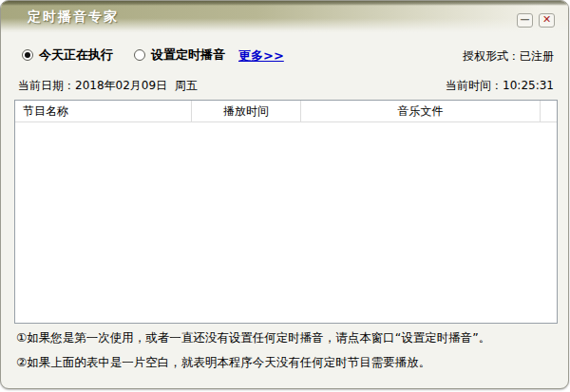 This screenshot has width=570, height=392. Describe the element at coordinates (261, 56) in the screenshot. I see `more-link: 更多>>` at that location.